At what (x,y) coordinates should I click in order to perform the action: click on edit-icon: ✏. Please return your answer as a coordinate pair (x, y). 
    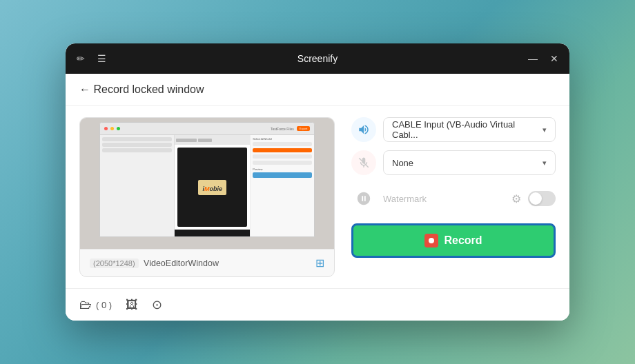
    Looking at the image, I should click on (81, 59).